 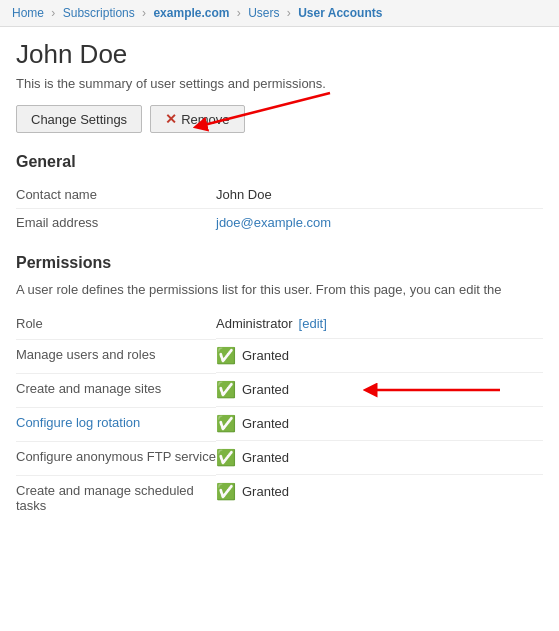 What do you see at coordinates (99, 13) in the screenshot?
I see `breadcrumb-subscriptions: Subscriptions` at bounding box center [99, 13].